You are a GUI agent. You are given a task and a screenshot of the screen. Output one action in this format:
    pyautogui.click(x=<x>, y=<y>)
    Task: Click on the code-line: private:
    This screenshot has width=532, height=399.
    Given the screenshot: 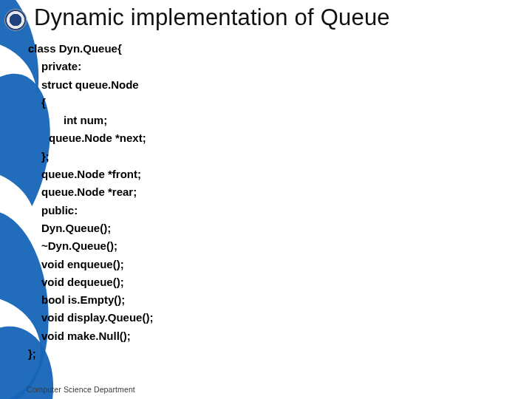 What is the action you would take?
    pyautogui.click(x=90, y=66)
    